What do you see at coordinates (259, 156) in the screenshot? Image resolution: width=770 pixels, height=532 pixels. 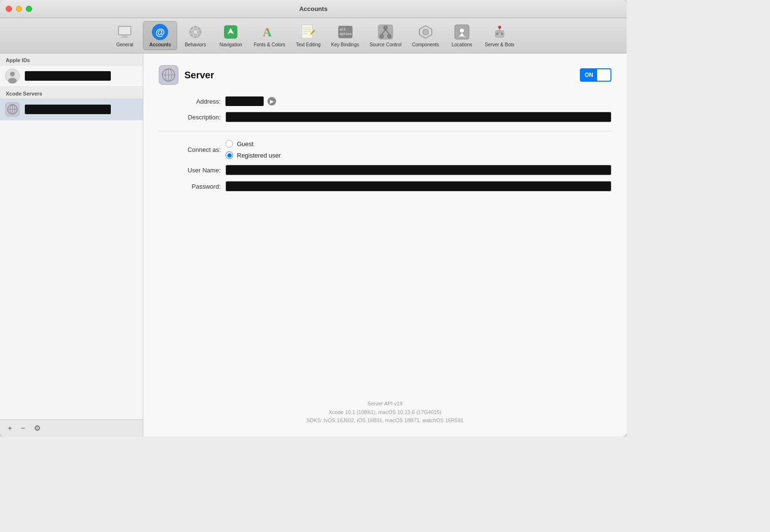 I see `radio-registered-label: Registered user` at bounding box center [259, 156].